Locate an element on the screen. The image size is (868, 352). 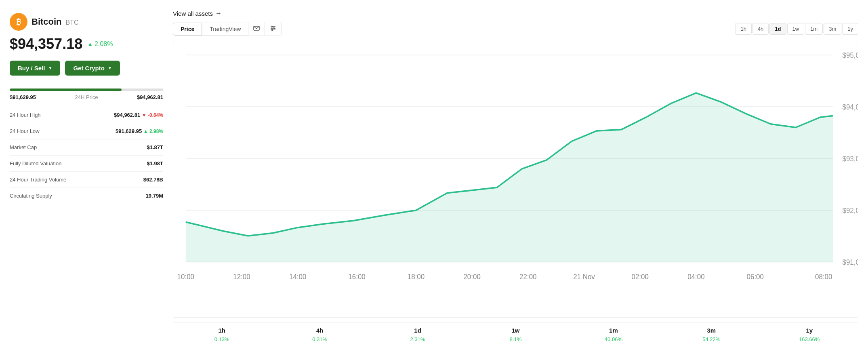
buttons-row: Buy / Sell ▼ Get Crypto ▼ is located at coordinates (86, 68).